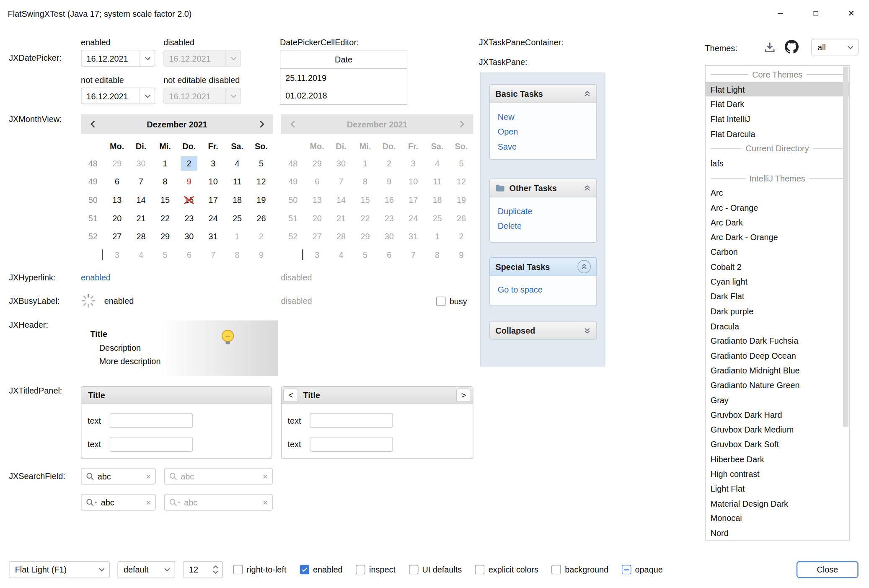 Image resolution: width=869 pixels, height=588 pixels. What do you see at coordinates (816, 13) in the screenshot?
I see `maximize-button: □` at bounding box center [816, 13].